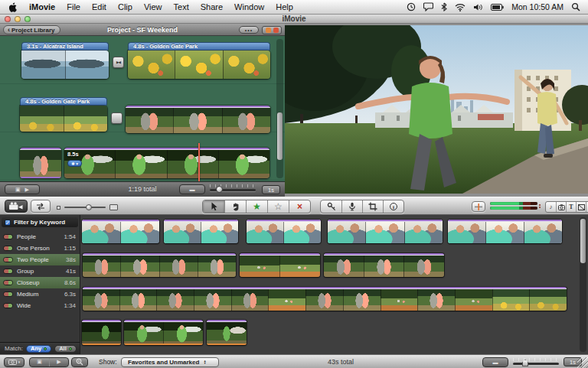 This screenshot has width=588, height=368. Describe the element at coordinates (89, 207) in the screenshot. I see `thumb-slider-knob` at that location.